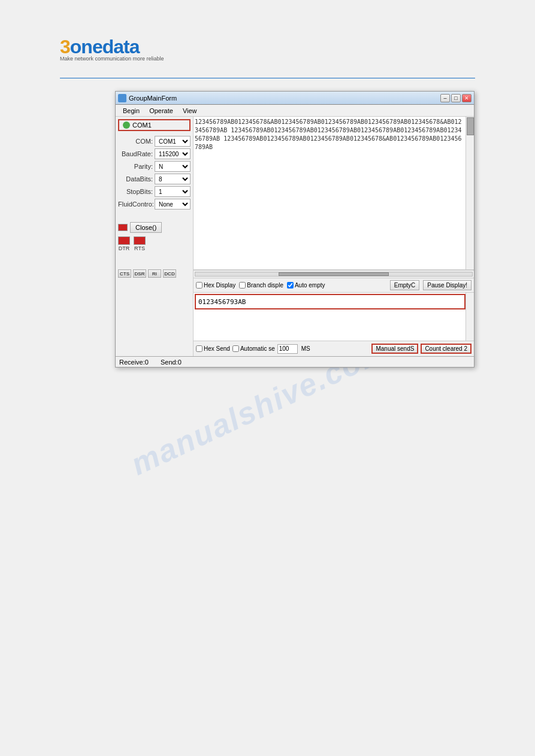  What do you see at coordinates (173, 166) in the screenshot?
I see `parity-select: N` at bounding box center [173, 166].